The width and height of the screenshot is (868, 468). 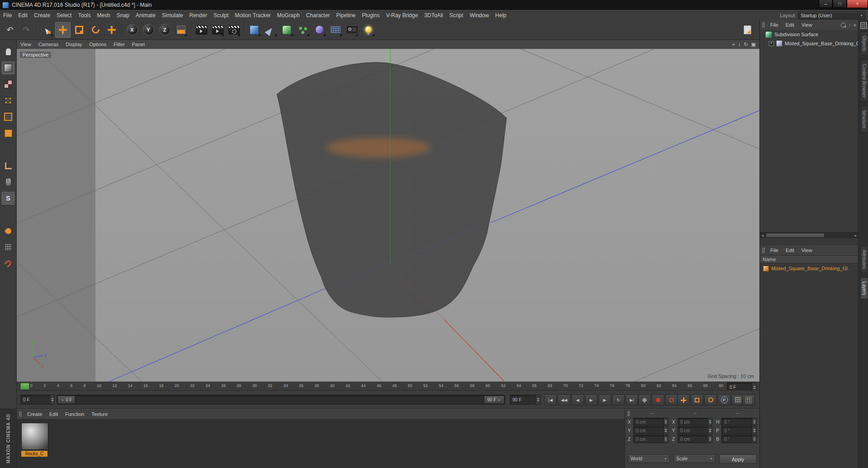 What do you see at coordinates (790, 25) in the screenshot?
I see `object-manager-menu-item: Edit` at bounding box center [790, 25].